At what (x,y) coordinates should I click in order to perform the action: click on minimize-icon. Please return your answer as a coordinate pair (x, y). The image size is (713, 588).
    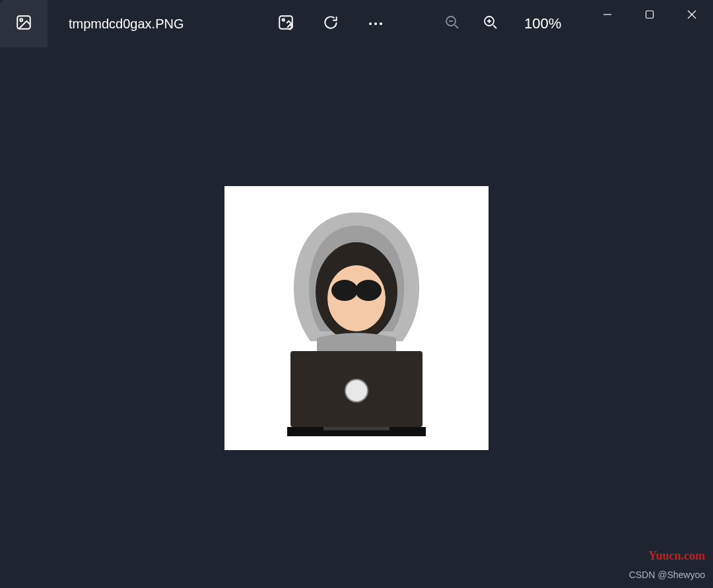
    Looking at the image, I should click on (607, 16).